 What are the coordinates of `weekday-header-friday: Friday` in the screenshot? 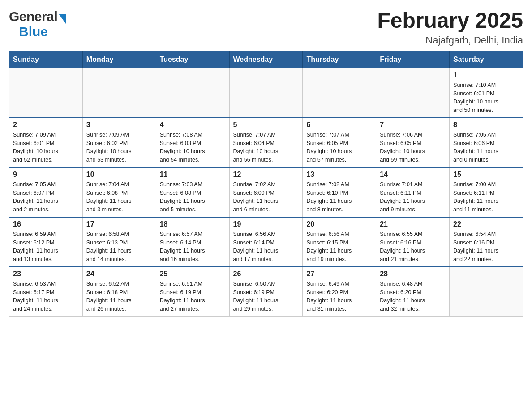 It's located at (413, 59).